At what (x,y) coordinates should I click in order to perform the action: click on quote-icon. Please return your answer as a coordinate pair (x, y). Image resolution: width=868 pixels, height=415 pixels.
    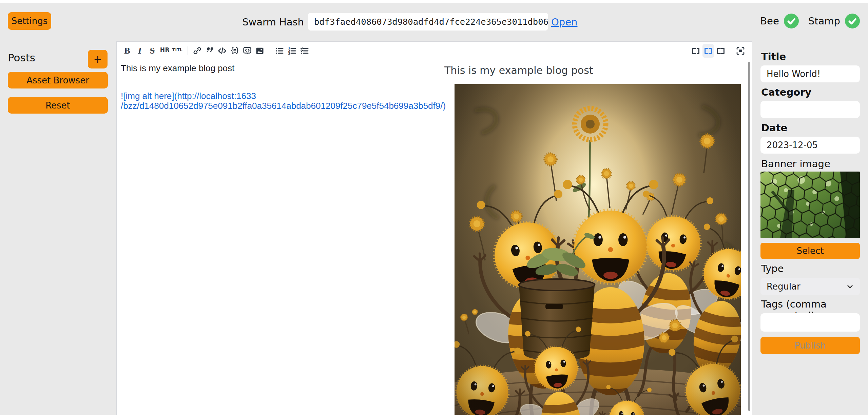
    Looking at the image, I should click on (210, 51).